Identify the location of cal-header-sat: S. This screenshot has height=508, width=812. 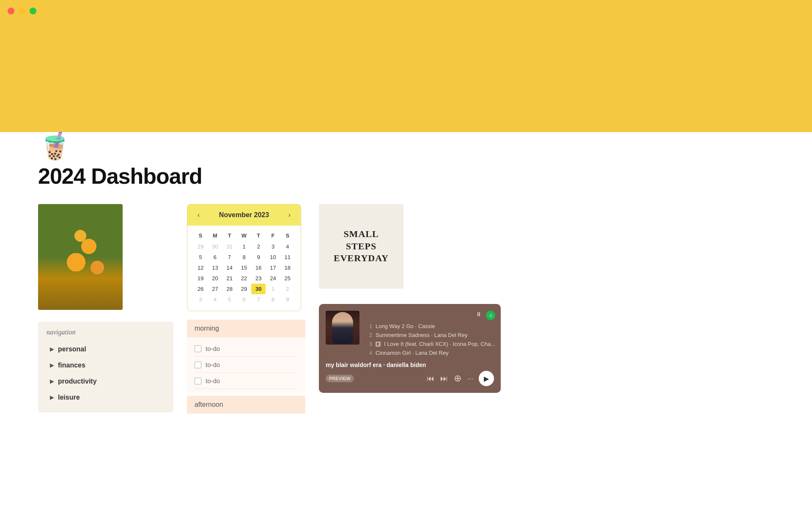
(288, 235).